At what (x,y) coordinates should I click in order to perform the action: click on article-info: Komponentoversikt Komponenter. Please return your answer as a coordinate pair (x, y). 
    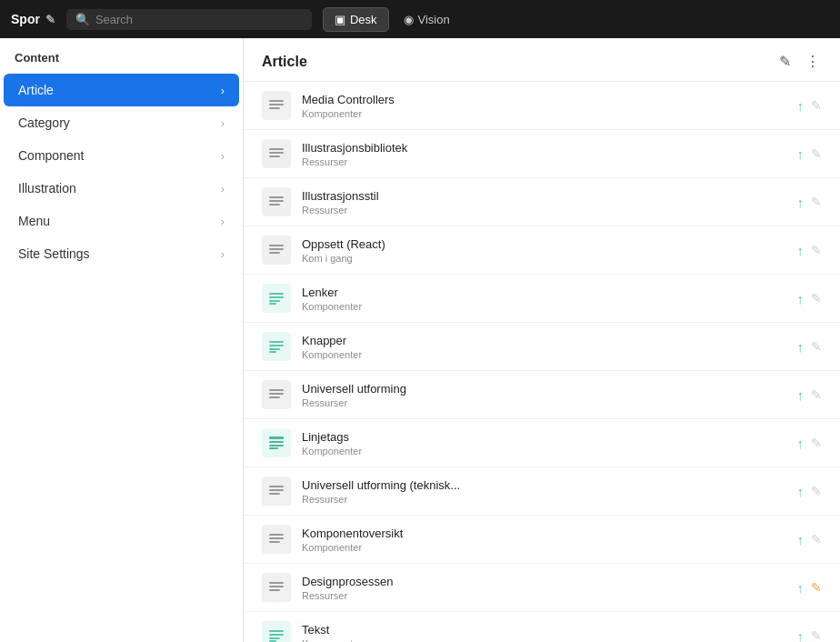
    Looking at the image, I should click on (549, 540).